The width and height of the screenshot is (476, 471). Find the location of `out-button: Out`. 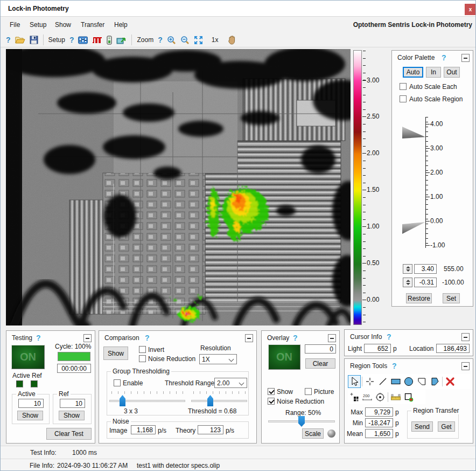

out-button: Out is located at coordinates (452, 72).